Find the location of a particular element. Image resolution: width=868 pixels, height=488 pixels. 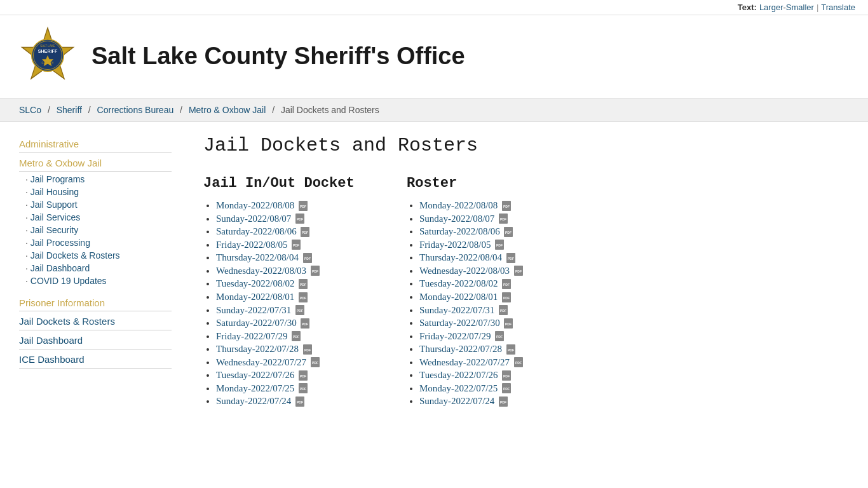

svg-text: SALT LAKE is located at coordinates (48, 46).